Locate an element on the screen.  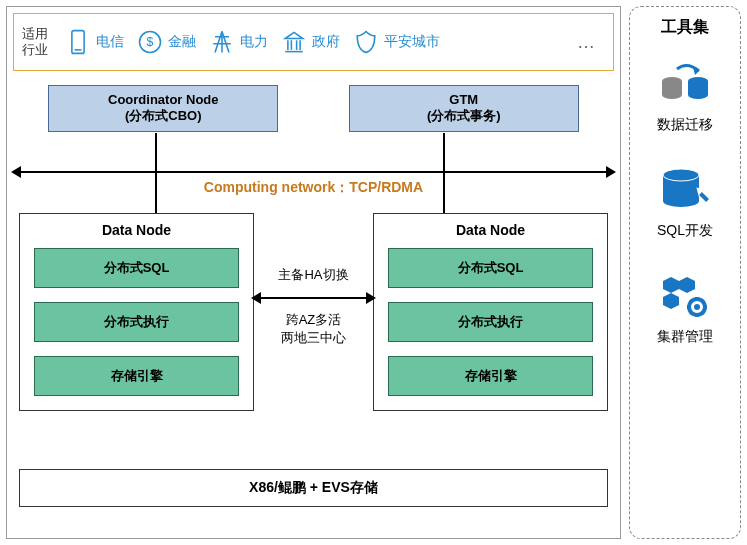
industry-item: 平安城市 is located at coordinates (396, 42).